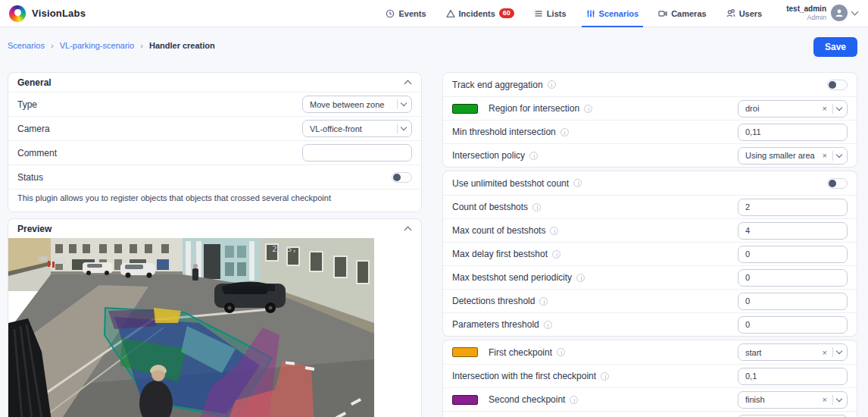  I want to click on intersection-policy-select: Using smaller area ×, so click(792, 156).